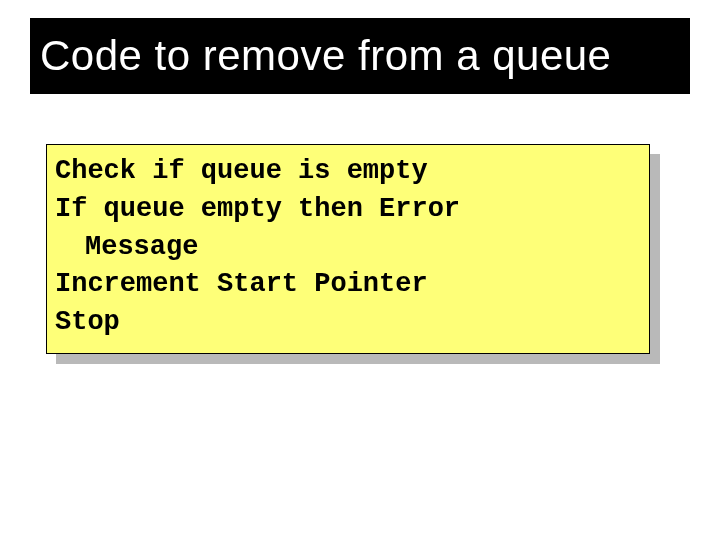 This screenshot has width=720, height=540. Describe the element at coordinates (348, 210) in the screenshot. I see `code-line-2: If queue empty then Error` at that location.